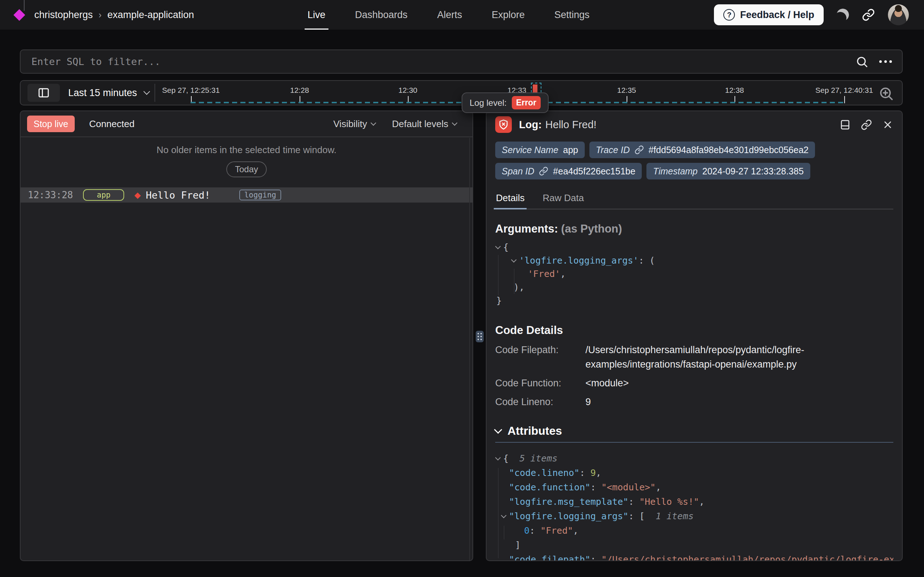 This screenshot has width=924, height=577. Describe the element at coordinates (694, 301) in the screenshot. I see `code-line: }` at that location.